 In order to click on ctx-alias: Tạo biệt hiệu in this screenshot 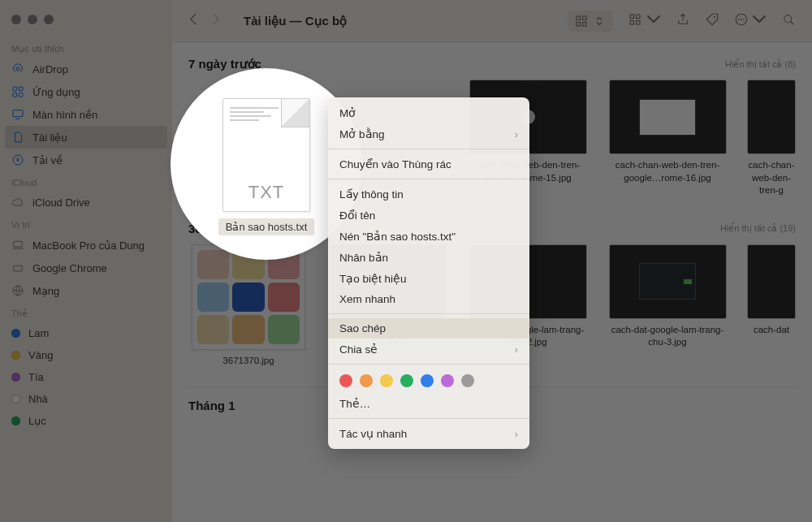, I will do `click(429, 278)`.